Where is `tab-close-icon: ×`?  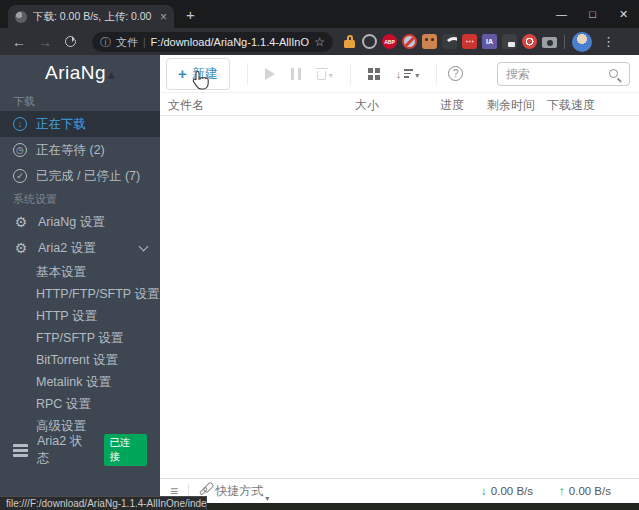
tab-close-icon: × is located at coordinates (164, 17).